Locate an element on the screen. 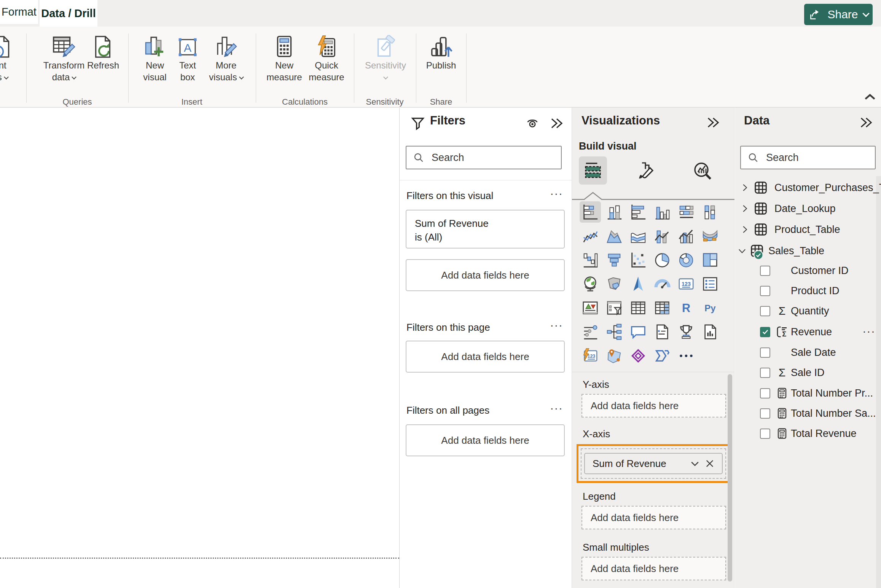  quick-measure-button: Quick measure is located at coordinates (327, 60).